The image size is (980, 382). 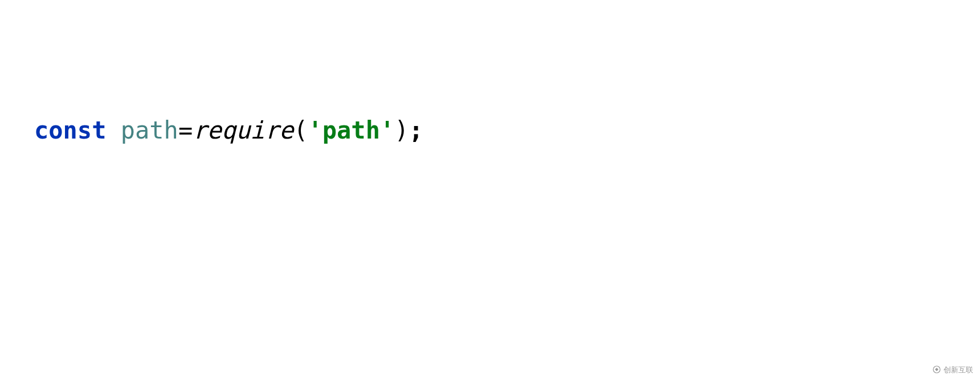 I want to click on watermark: 创新互联, so click(x=953, y=370).